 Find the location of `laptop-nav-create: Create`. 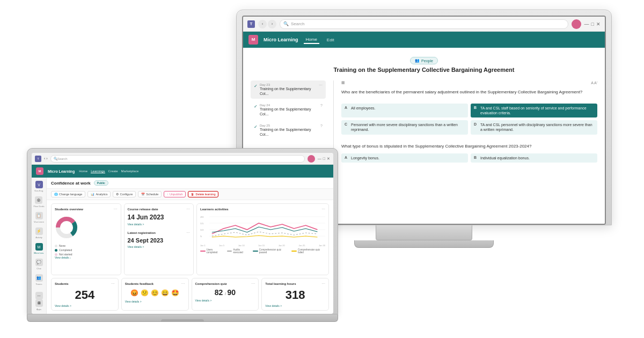

laptop-nav-create: Create is located at coordinates (113, 172).